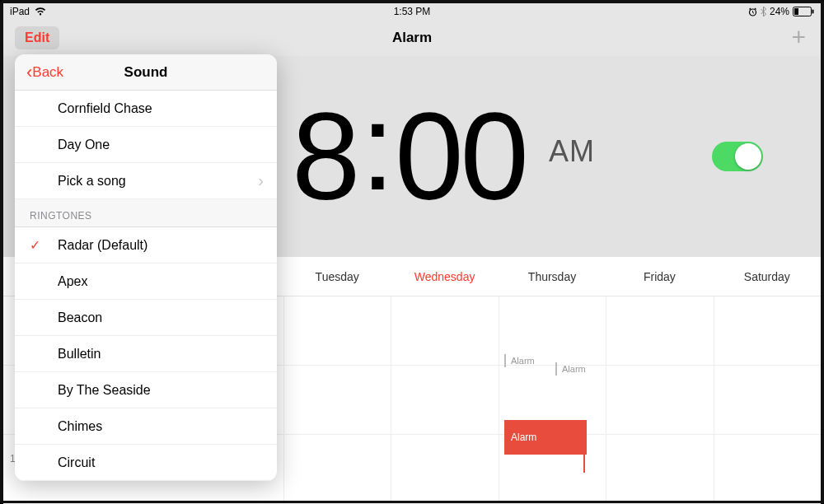  What do you see at coordinates (412, 38) in the screenshot?
I see `page-title: Alarm` at bounding box center [412, 38].